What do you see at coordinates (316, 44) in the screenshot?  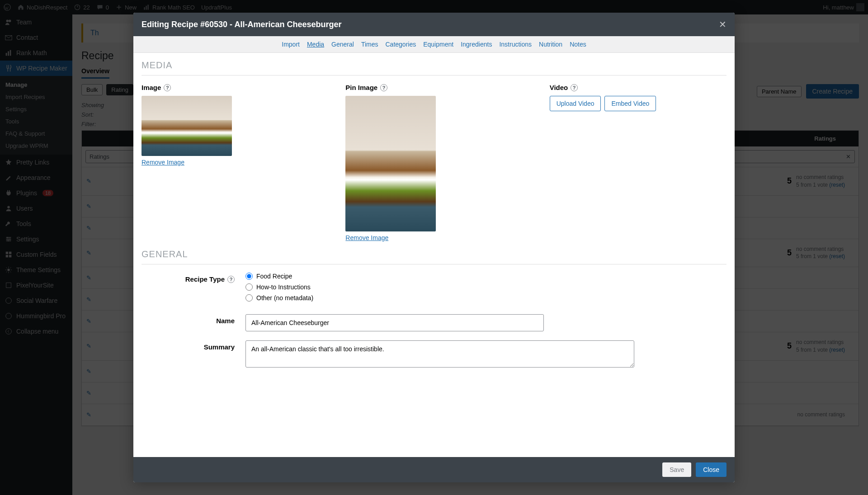 I see `tab-media: Media` at bounding box center [316, 44].